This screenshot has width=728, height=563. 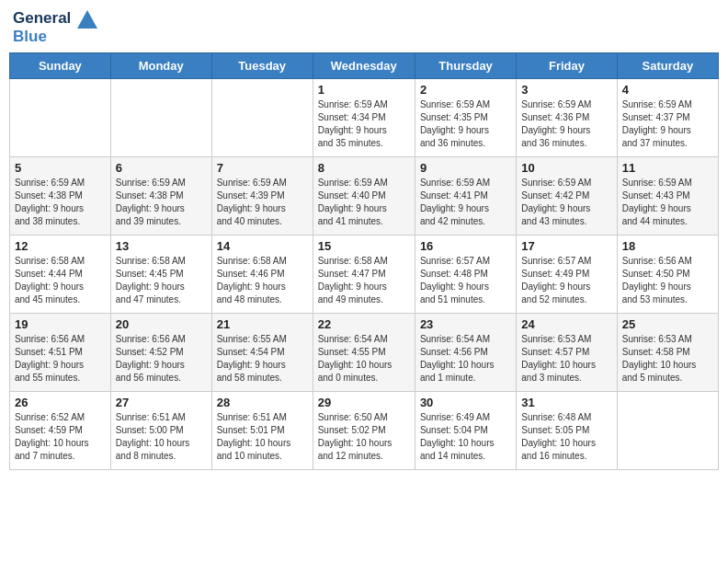 I want to click on info-line: and 8 minutes., so click(x=146, y=456).